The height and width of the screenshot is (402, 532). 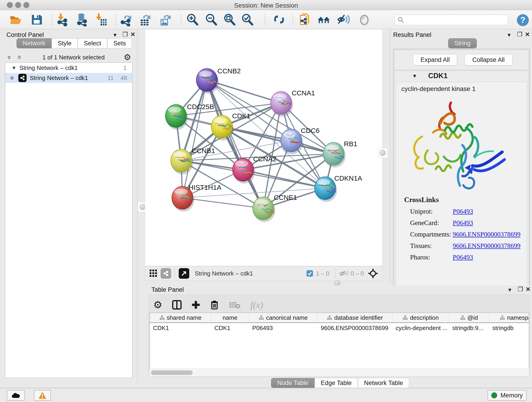 I want to click on column-header-@id: @id, so click(x=469, y=318).